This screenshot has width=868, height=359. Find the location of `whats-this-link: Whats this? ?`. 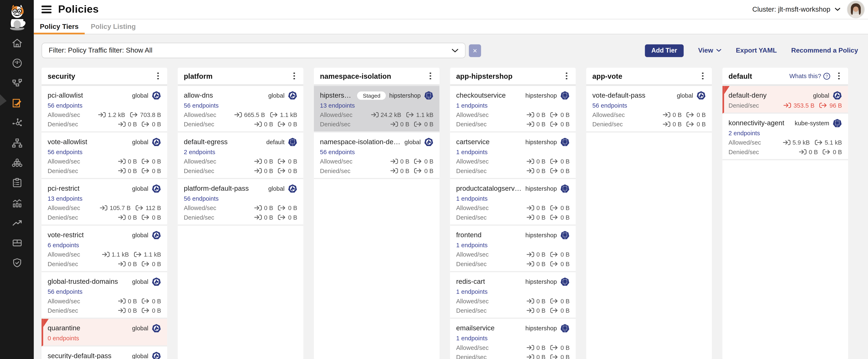

whats-this-link: Whats this? ? is located at coordinates (810, 76).